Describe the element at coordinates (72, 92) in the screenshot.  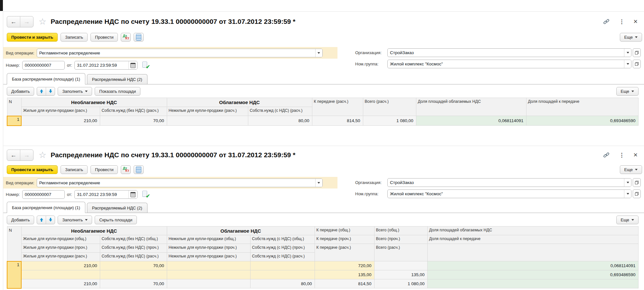
I see `fill-button-label: Заполнить` at that location.